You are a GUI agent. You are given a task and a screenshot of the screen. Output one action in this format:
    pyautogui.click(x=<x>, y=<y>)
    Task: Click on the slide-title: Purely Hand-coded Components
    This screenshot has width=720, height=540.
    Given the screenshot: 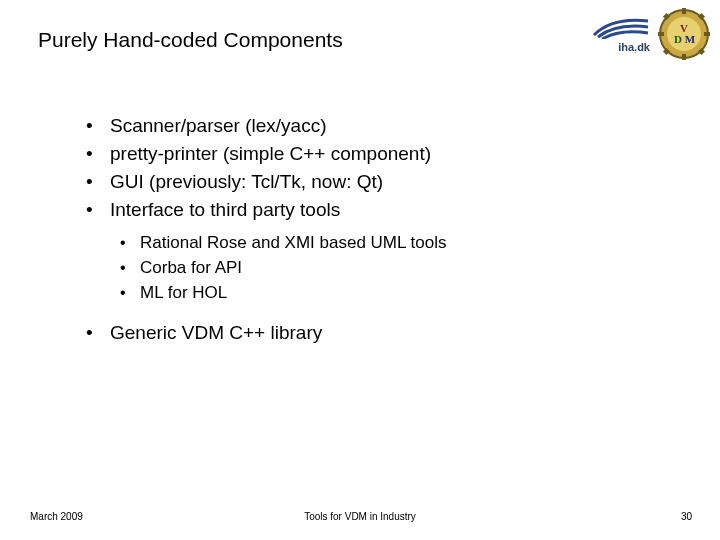 What is the action you would take?
    pyautogui.click(x=190, y=40)
    